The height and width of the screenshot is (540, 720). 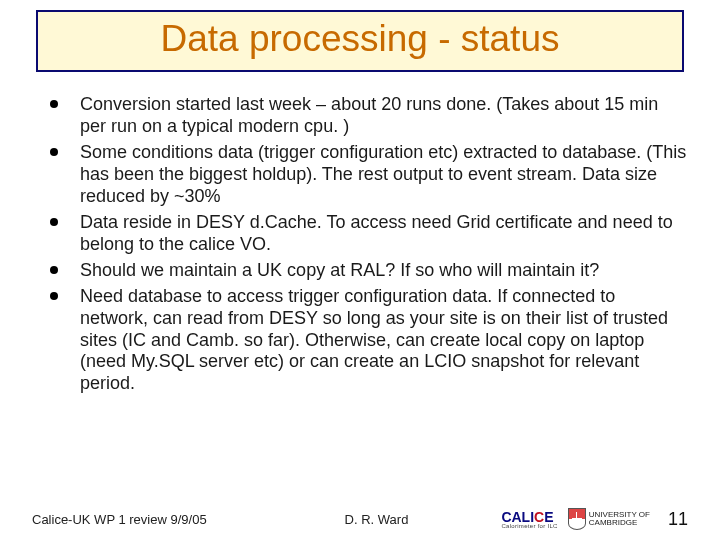 I want to click on footer-left: Calice-UK WP 1 review 9/9/05, so click(x=120, y=520).